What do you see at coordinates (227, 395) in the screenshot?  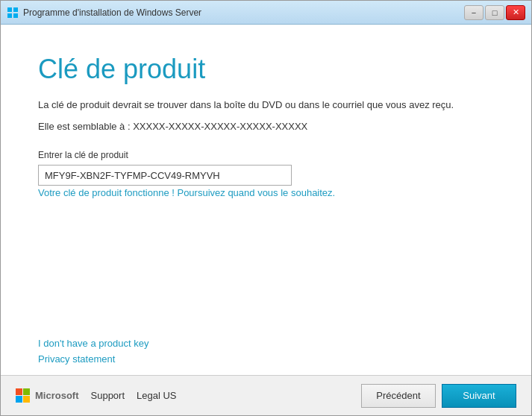 I see `bottom-nav-links: Support Legal US` at bounding box center [227, 395].